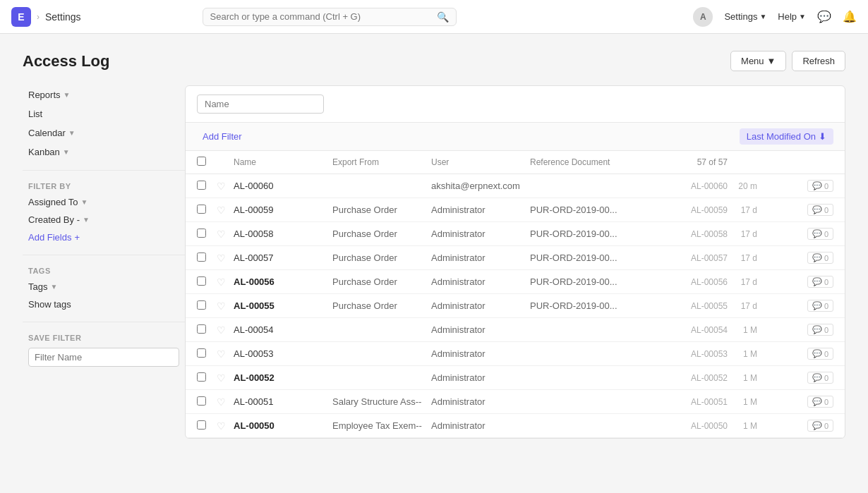 This screenshot has height=493, width=868. What do you see at coordinates (591, 258) in the screenshot?
I see `row-reference: PUR-ORD-2019-00...` at bounding box center [591, 258].